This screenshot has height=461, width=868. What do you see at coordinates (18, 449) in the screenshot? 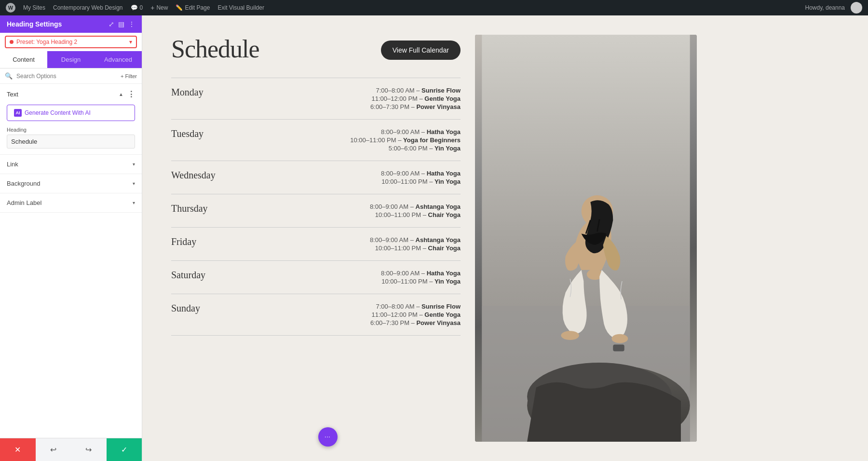
I see `cancel-button: ✕` at bounding box center [18, 449].